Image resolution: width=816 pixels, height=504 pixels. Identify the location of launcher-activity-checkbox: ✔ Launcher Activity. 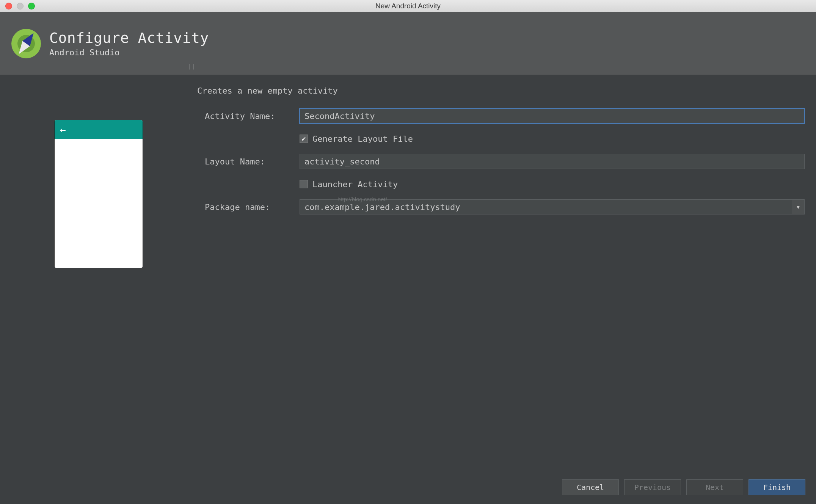
(552, 184).